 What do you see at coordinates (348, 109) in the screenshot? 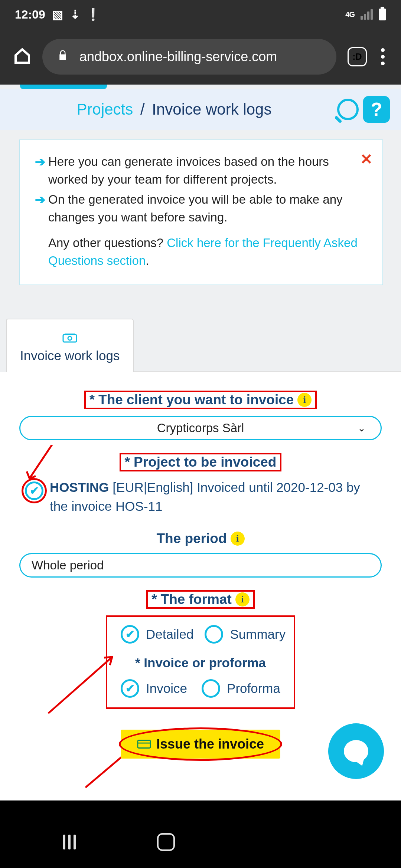
I see `search-icon` at bounding box center [348, 109].